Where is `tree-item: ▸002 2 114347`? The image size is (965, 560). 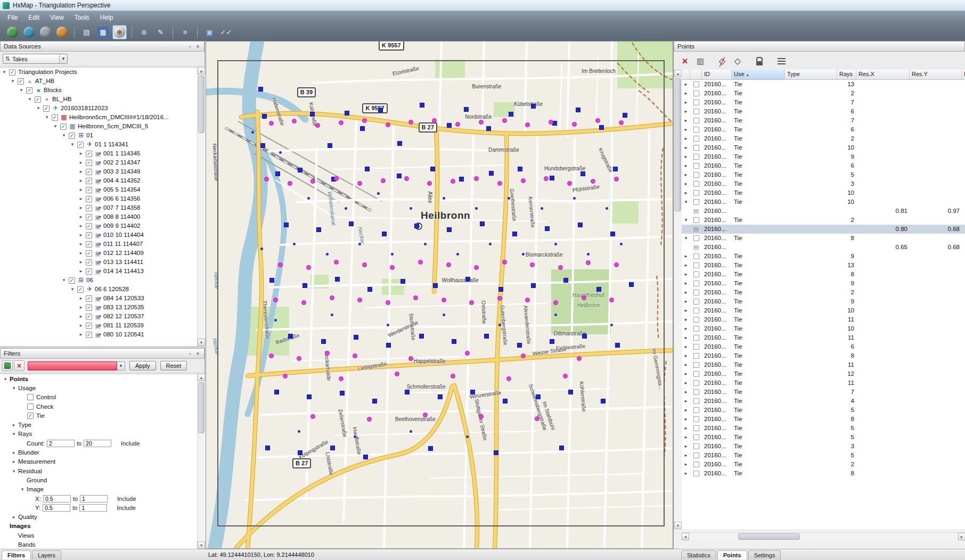 tree-item: ▸002 2 114347 is located at coordinates (102, 163).